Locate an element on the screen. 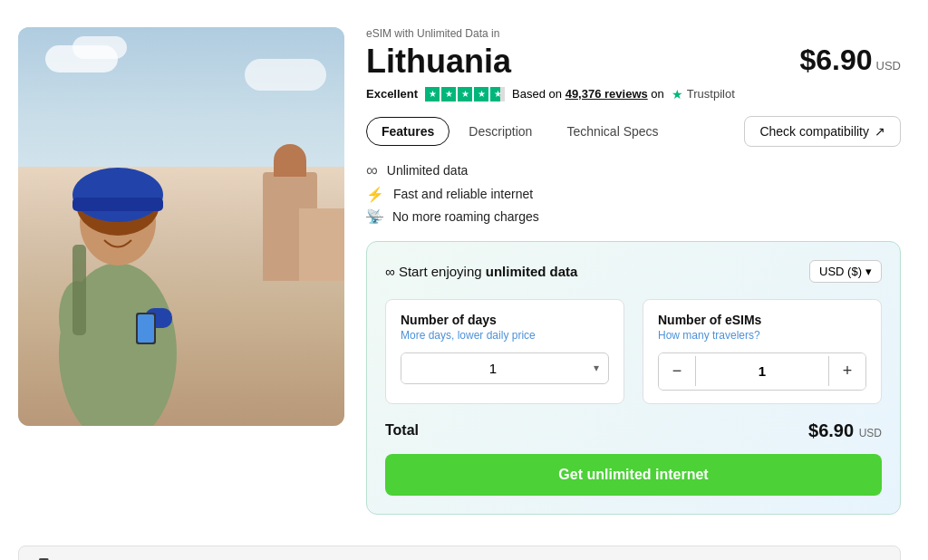  esims-sublabel: How many travelers? is located at coordinates (762, 335).